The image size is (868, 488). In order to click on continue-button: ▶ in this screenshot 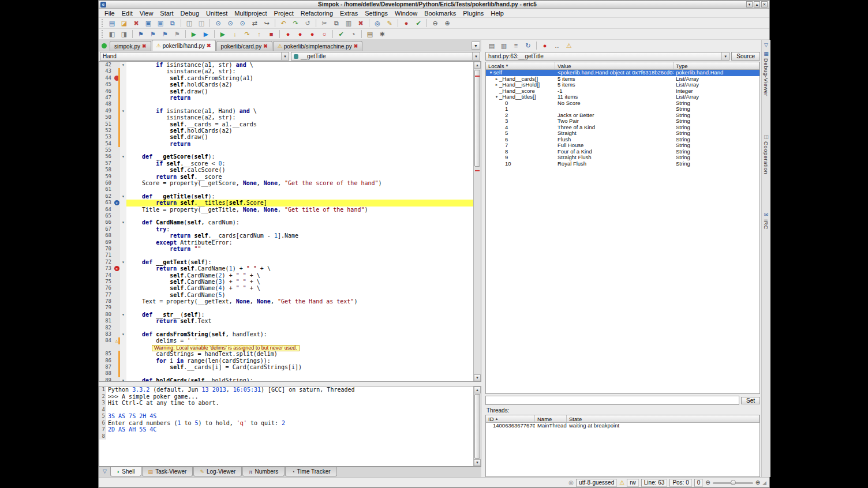, I will do `click(223, 35)`.